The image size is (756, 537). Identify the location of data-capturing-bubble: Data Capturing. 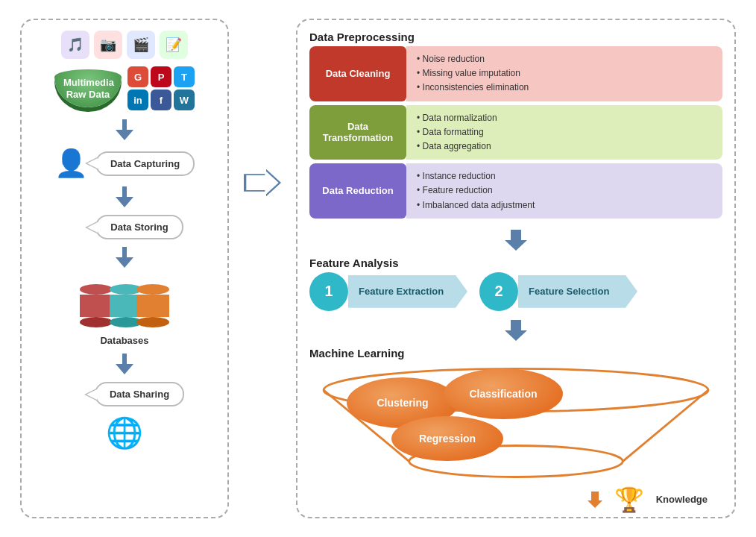
(145, 164).